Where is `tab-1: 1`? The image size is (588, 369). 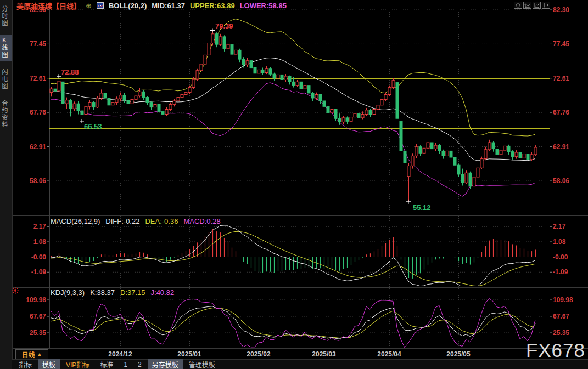 tab-1: 1 is located at coordinates (125, 365).